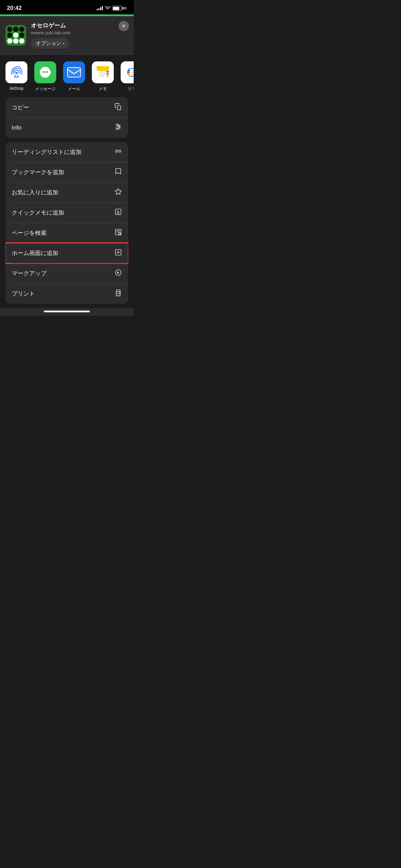 The image size is (401, 868). What do you see at coordinates (47, 152) in the screenshot?
I see `reading-list-label: リーディングリストに追加` at bounding box center [47, 152].